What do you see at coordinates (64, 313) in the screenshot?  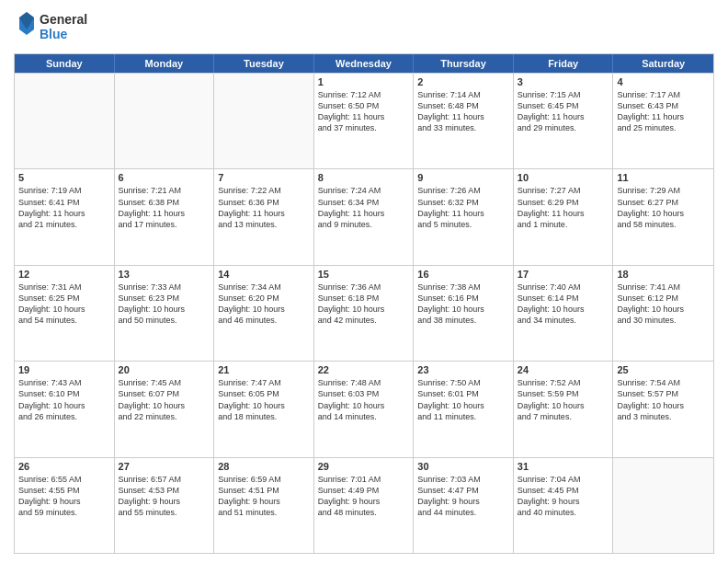 I see `cal-cell-day-12: 12Sunrise: 7:31 AM Sunset: 6:25 PM Dayli…` at bounding box center [64, 313].